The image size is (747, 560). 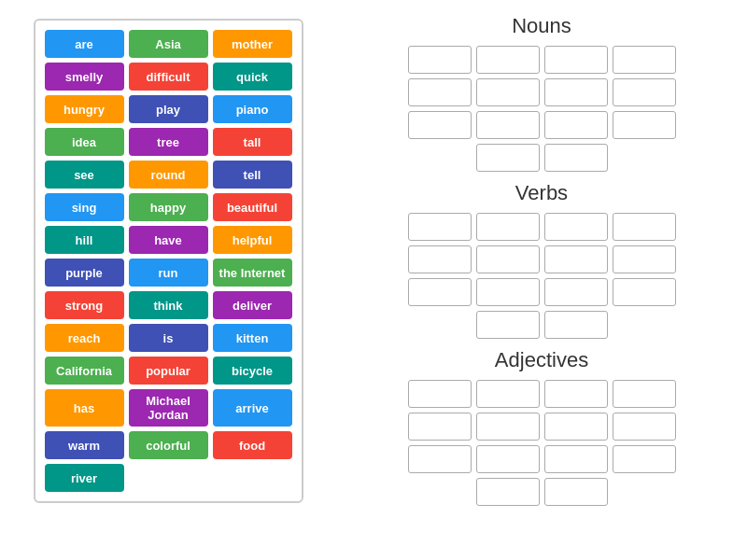 I want to click on word-tile: think, so click(x=168, y=305).